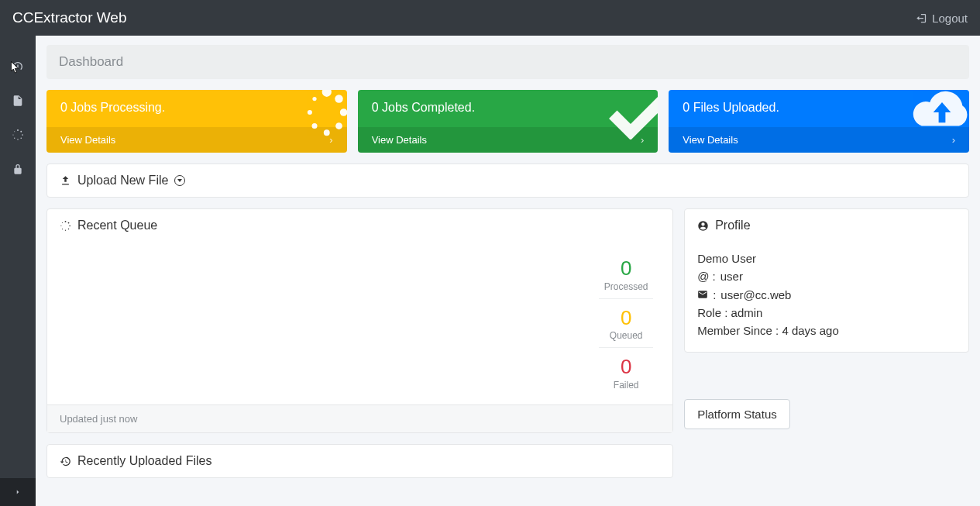 The width and height of the screenshot is (980, 506). Describe the element at coordinates (359, 461) in the screenshot. I see `recent-files-panel: Recently Uploaded Files` at that location.